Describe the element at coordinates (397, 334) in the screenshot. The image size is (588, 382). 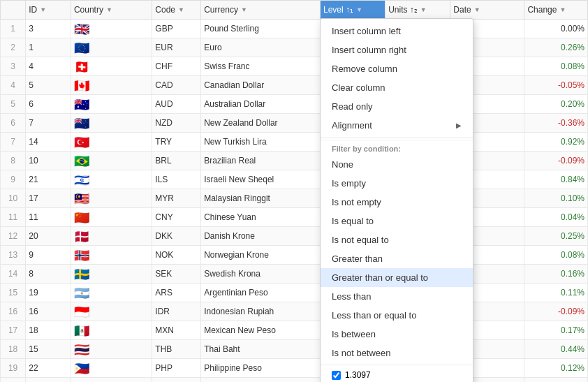
I see `filter-is-between: Is between` at that location.